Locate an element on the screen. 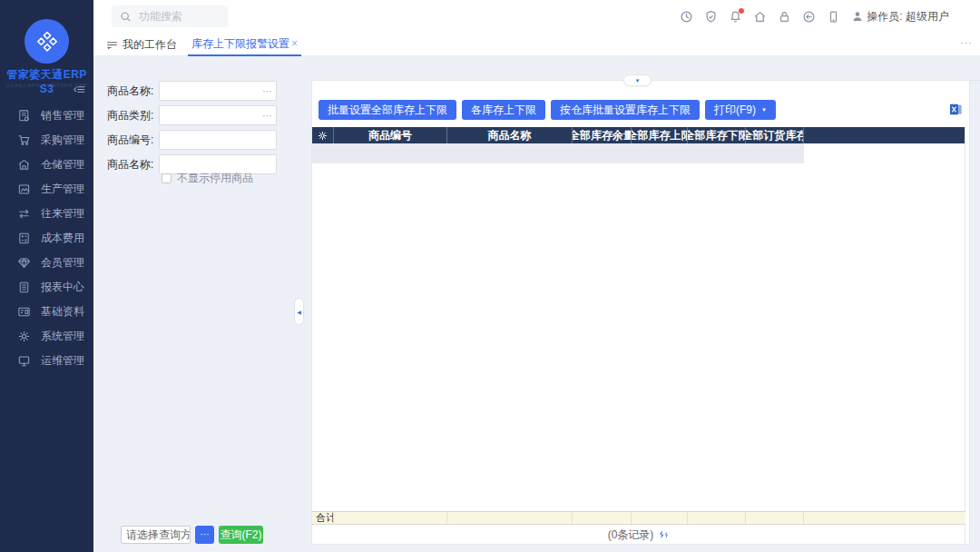  sidebar-item-basic-data: 基础资料 is located at coordinates (47, 312).